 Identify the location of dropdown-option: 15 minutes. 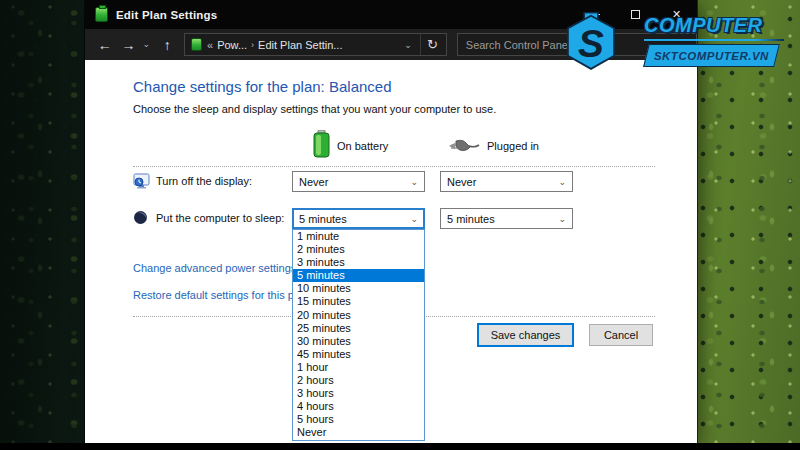
(358, 302).